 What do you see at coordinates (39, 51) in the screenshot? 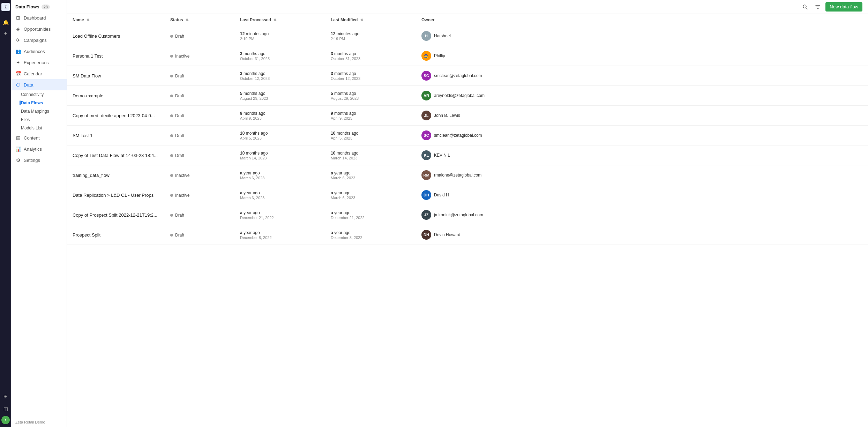
I see `sidebar-item-audiences: 👥 Audiences` at bounding box center [39, 51].